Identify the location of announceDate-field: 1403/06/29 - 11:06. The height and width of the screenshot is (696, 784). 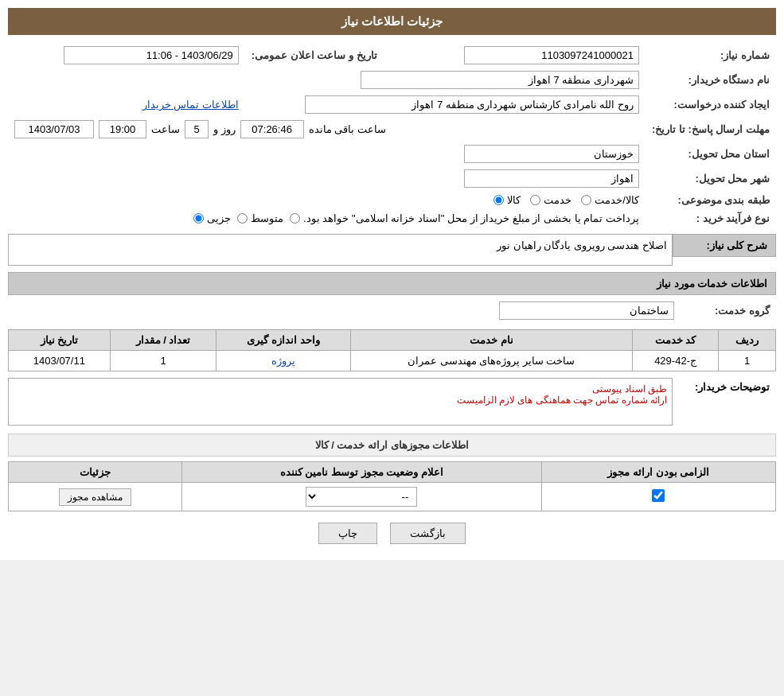
(151, 56).